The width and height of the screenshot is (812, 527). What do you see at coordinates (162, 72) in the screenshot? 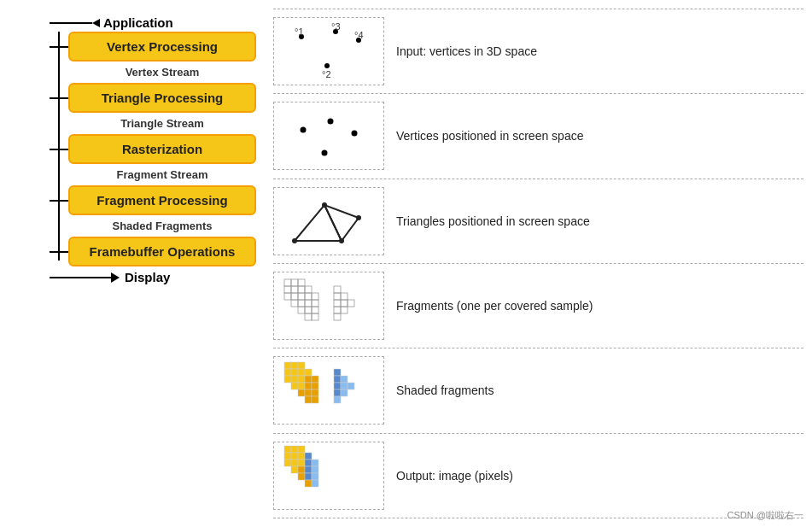
I see `vertex-stream-label: Vertex Stream` at bounding box center [162, 72].